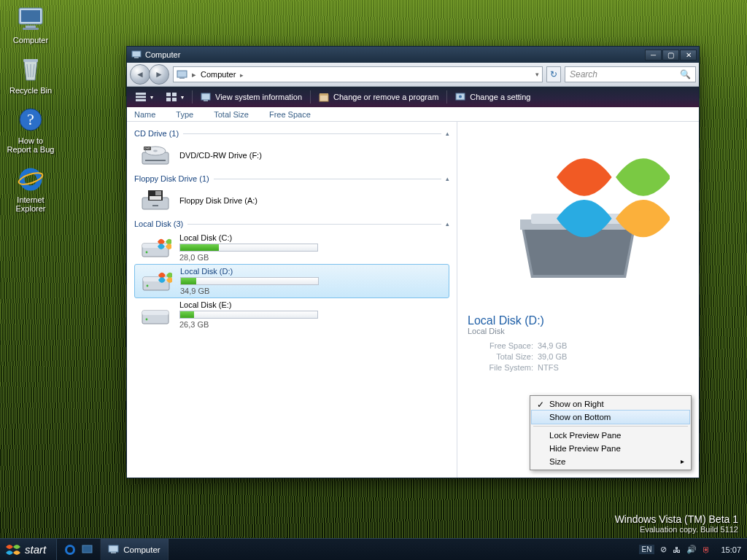 Image resolution: width=747 pixels, height=560 pixels. Describe the element at coordinates (613, 368) in the screenshot. I see `meta-fs-val: NTFS` at that location.